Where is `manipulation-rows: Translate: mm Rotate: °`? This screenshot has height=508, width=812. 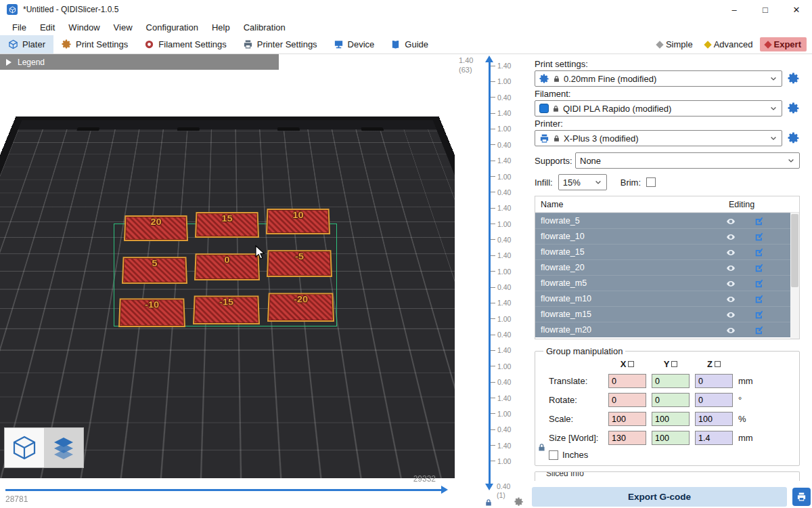
manipulation-rows: Translate: mm Rotate: ° is located at coordinates (667, 409).